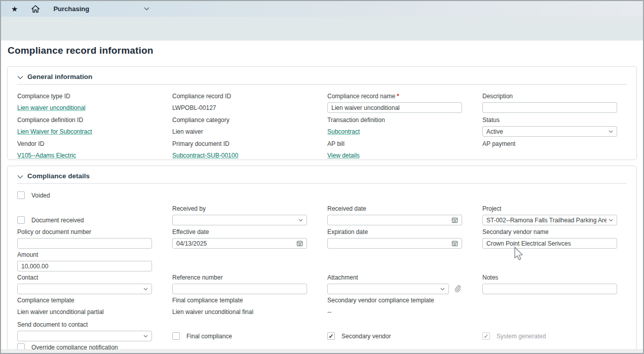 This screenshot has width=644, height=354. What do you see at coordinates (85, 331) in the screenshot?
I see `field-send-document-to-contact: Send document to contact` at bounding box center [85, 331].